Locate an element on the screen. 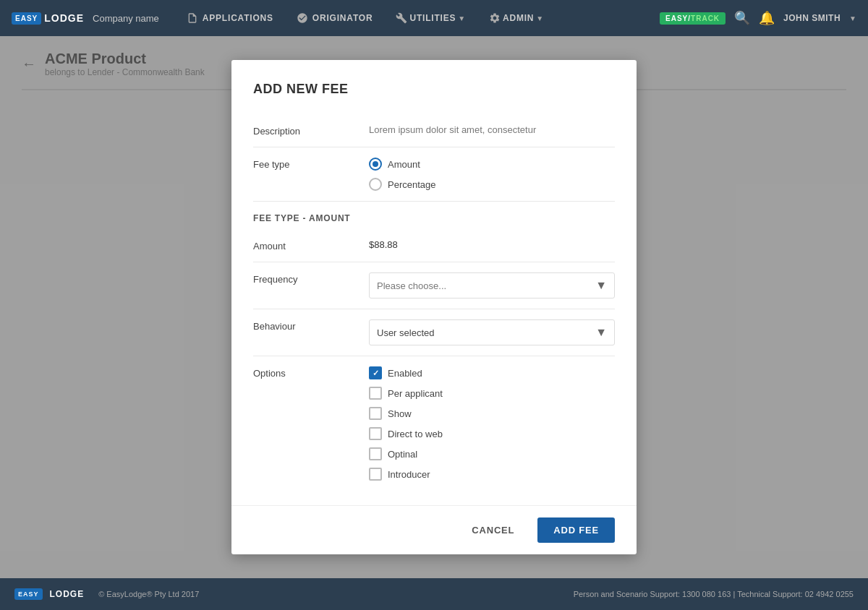  radio-group: Amount Percentage is located at coordinates (492, 174).